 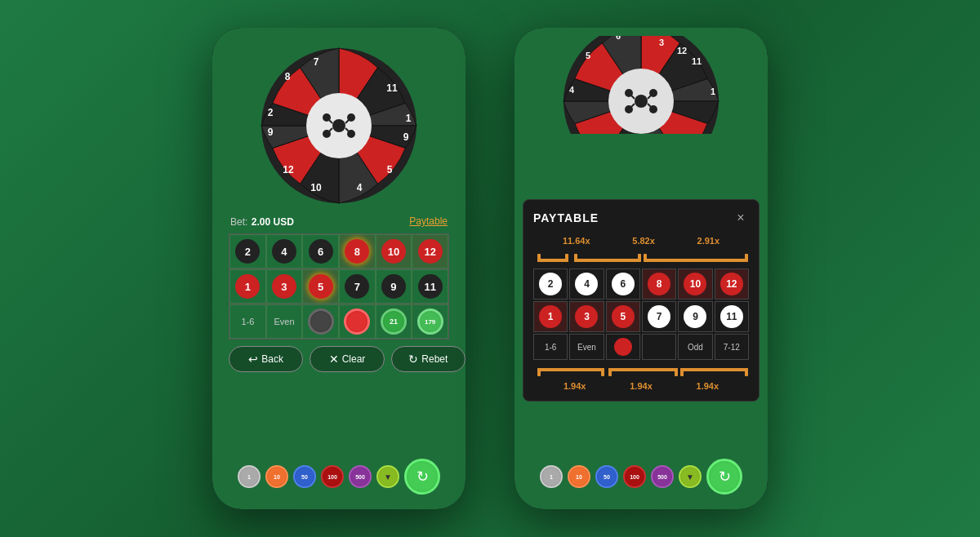 I want to click on back-button: ↩ Back, so click(x=266, y=359).